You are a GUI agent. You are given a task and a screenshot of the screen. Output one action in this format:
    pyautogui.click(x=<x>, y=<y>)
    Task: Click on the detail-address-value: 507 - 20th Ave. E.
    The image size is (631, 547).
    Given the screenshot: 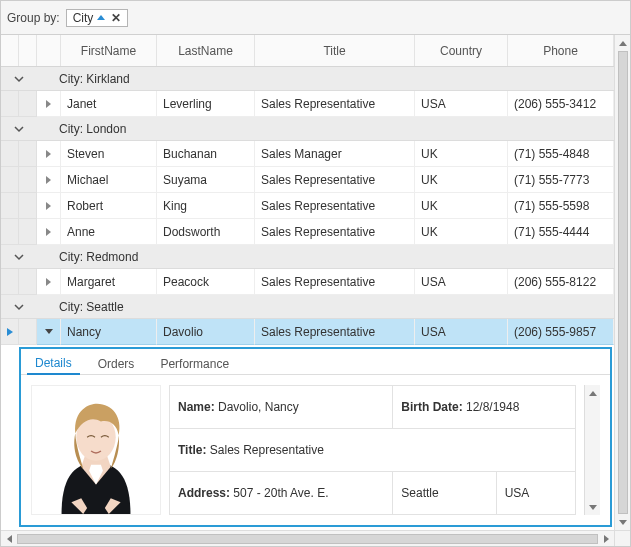 What is the action you would take?
    pyautogui.click(x=280, y=493)
    